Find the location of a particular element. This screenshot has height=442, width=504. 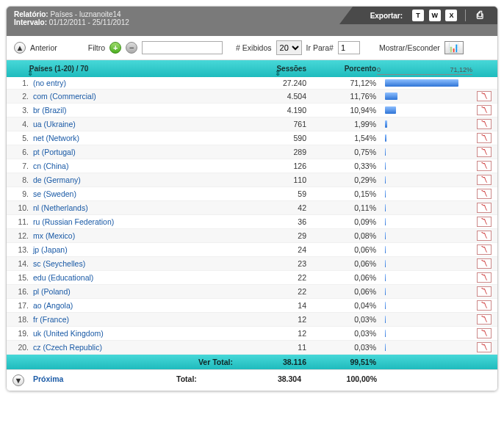

print-icon: ⎙ is located at coordinates (480, 15).